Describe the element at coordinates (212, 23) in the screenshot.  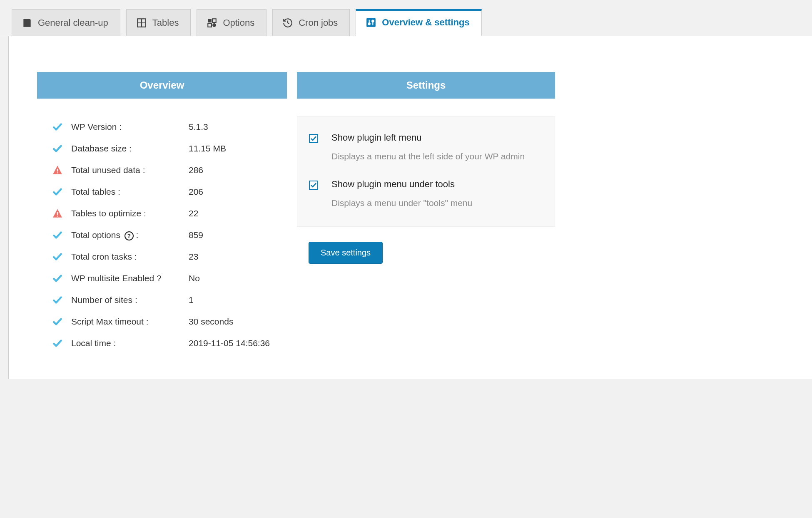
I see `squares-icon` at that location.